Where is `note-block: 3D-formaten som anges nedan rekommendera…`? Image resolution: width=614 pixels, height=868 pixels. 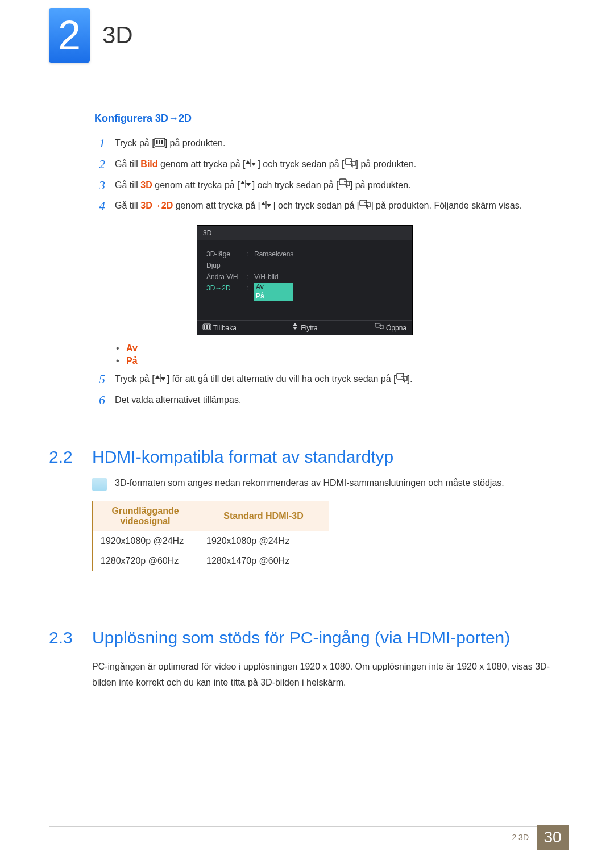
note-block: 3D-formaten som anges nedan rekommendera… is located at coordinates (326, 484).